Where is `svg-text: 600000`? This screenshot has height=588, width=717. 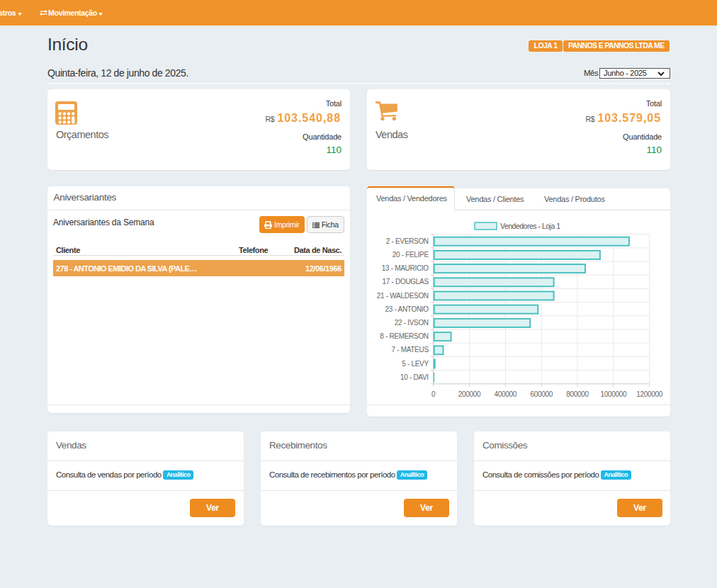
svg-text: 600000 is located at coordinates (541, 394).